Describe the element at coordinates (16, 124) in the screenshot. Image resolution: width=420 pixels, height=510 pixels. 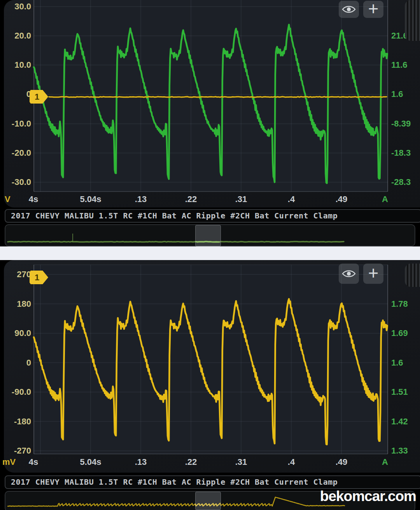
I see `y-axis-tick: -10.0` at that location.